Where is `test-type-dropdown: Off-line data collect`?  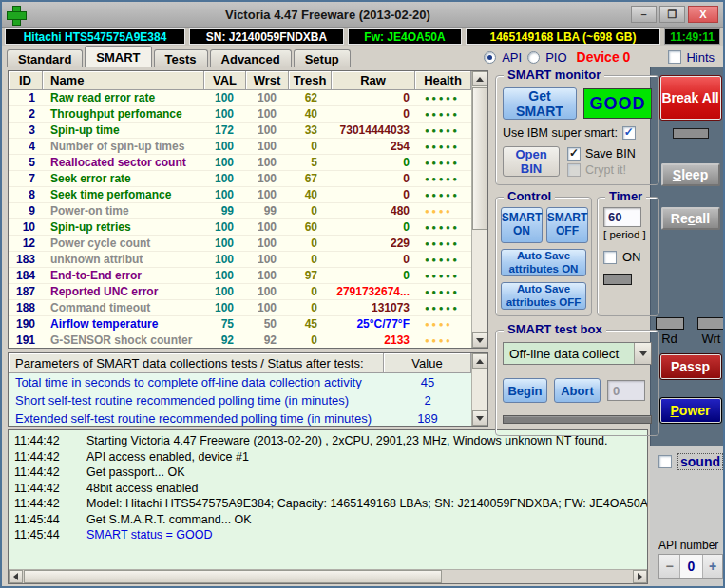 test-type-dropdown: Off-line data collect is located at coordinates (578, 353).